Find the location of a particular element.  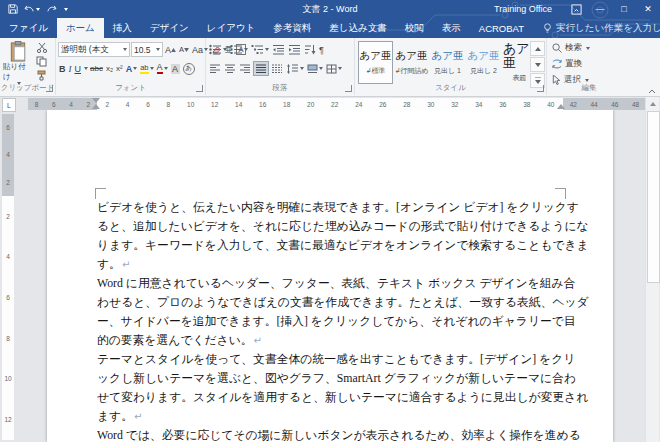

ribbon-tab: 挿入 is located at coordinates (122, 28).